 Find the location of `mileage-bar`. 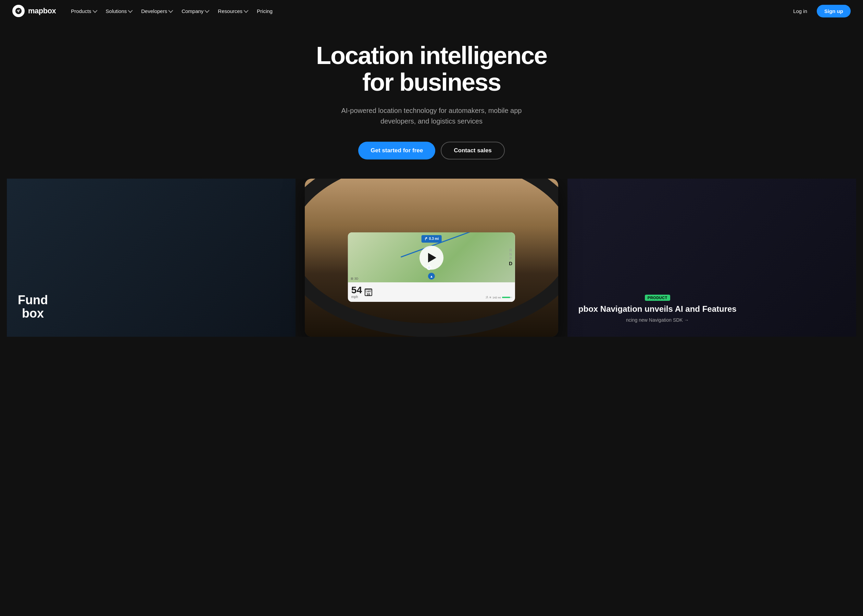

mileage-bar is located at coordinates (507, 297).